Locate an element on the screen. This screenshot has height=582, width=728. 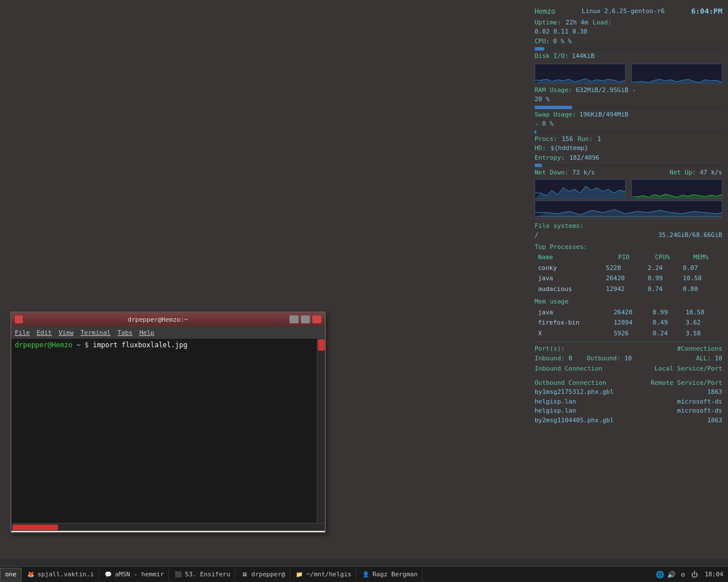
prompt-symbol: $ is located at coordinates (89, 345).